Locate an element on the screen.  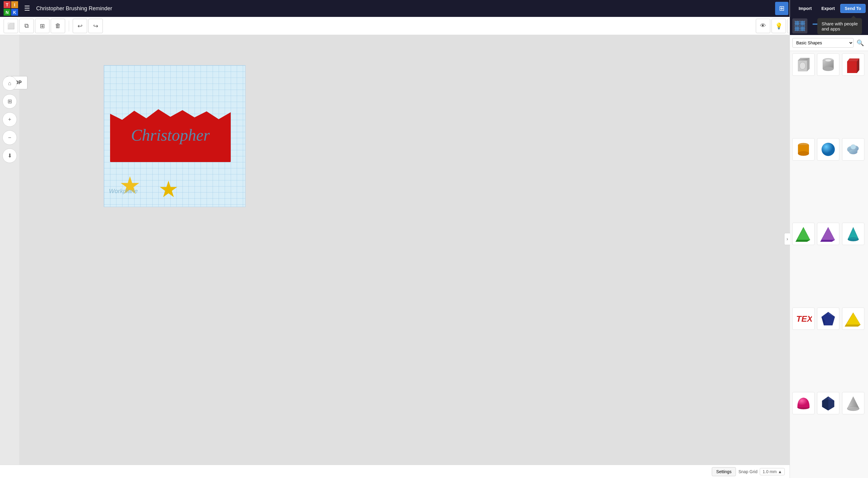
snap-grid-select: 1.0 mm ▲ is located at coordinates (772, 472).